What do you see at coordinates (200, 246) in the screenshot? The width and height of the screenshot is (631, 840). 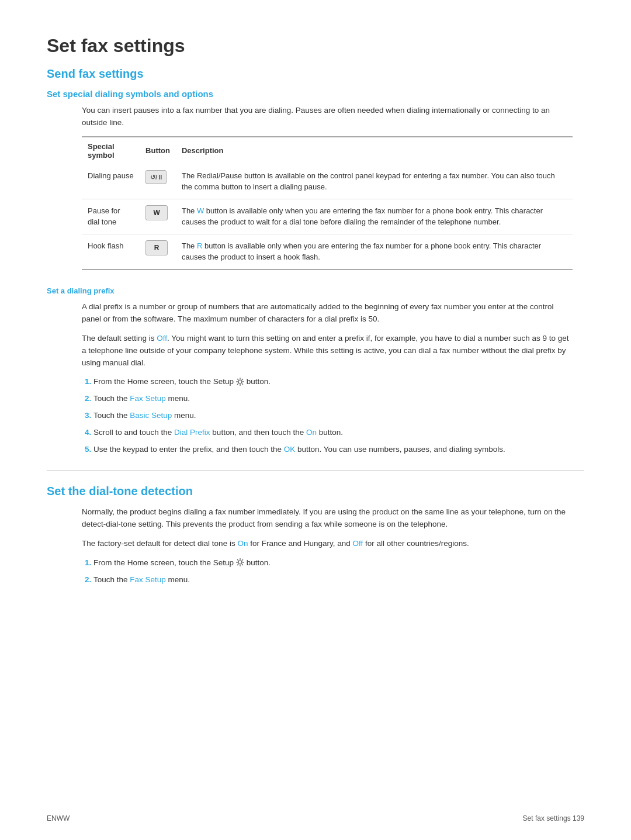 I see `r-highlight: R` at bounding box center [200, 246].